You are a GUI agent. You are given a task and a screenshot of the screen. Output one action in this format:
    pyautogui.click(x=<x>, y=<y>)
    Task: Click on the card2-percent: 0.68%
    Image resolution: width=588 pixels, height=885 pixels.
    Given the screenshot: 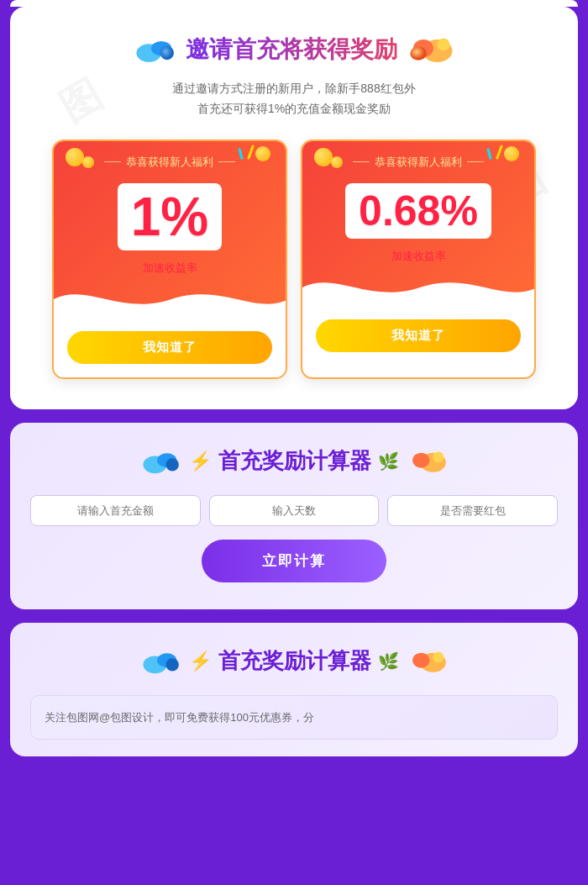 What is the action you would take?
    pyautogui.click(x=418, y=211)
    